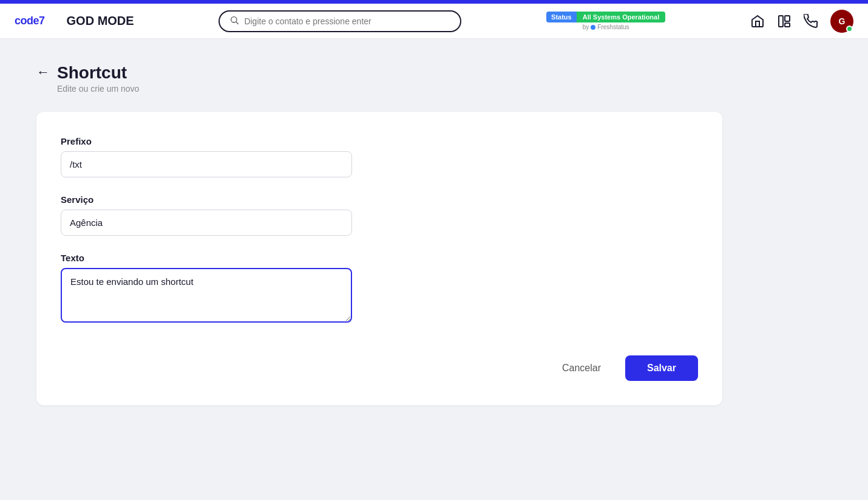 This screenshot has height=500, width=868. What do you see at coordinates (98, 73) in the screenshot?
I see `page-title: Shortcut` at bounding box center [98, 73].